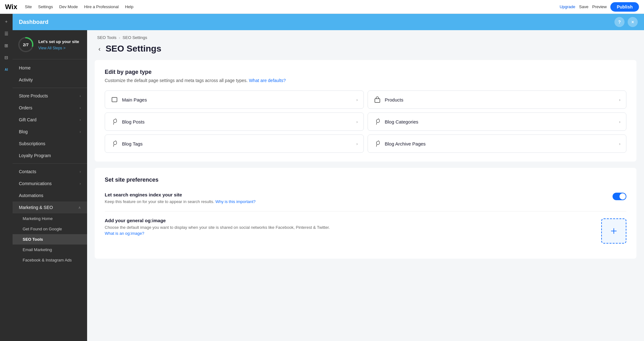 This screenshot has height=341, width=644. I want to click on top-bar: Wix Site Settings Dev Mode Hire a Profes…, so click(322, 7).